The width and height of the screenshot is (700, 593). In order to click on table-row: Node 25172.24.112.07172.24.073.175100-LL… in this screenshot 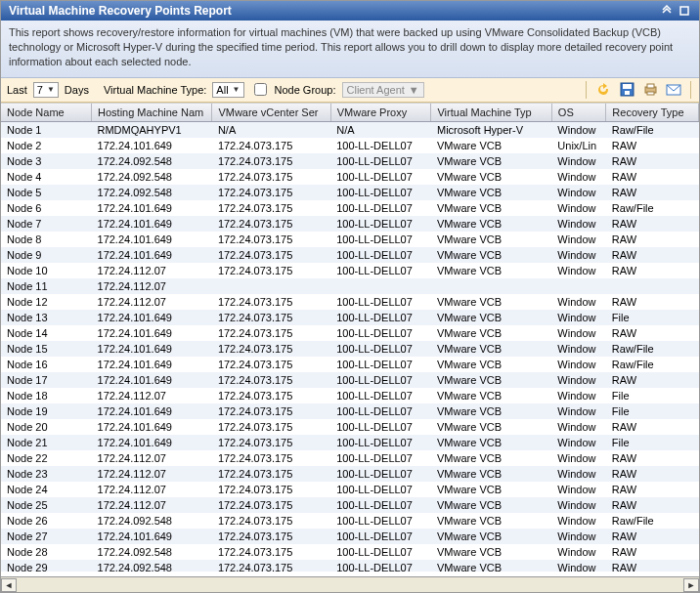, I will do `click(350, 505)`.